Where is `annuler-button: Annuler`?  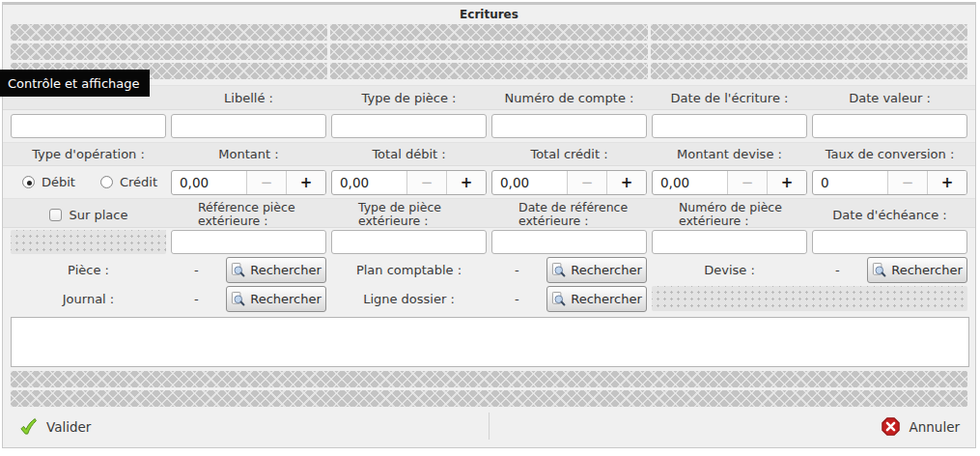 annuler-button: Annuler is located at coordinates (921, 427).